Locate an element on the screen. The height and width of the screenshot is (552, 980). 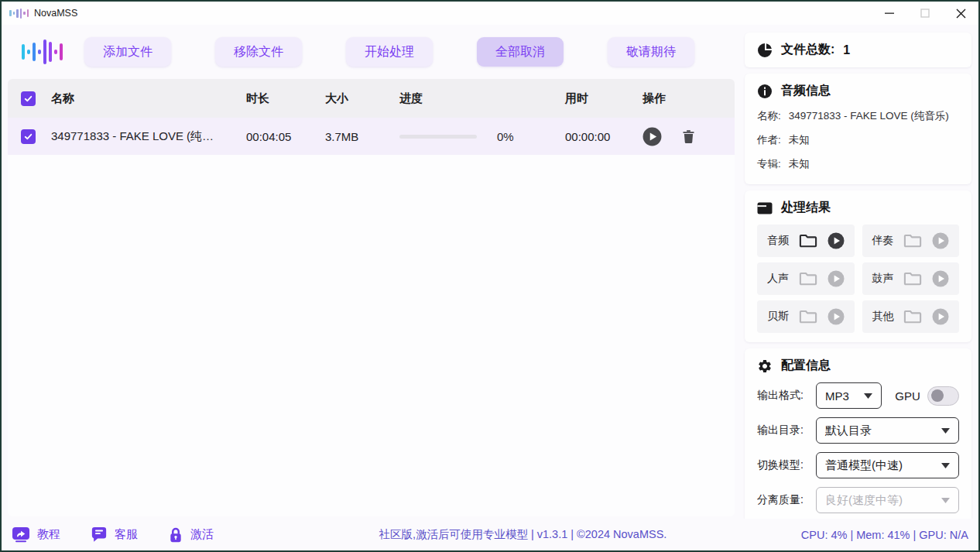
gpu-label: GPU is located at coordinates (907, 396).